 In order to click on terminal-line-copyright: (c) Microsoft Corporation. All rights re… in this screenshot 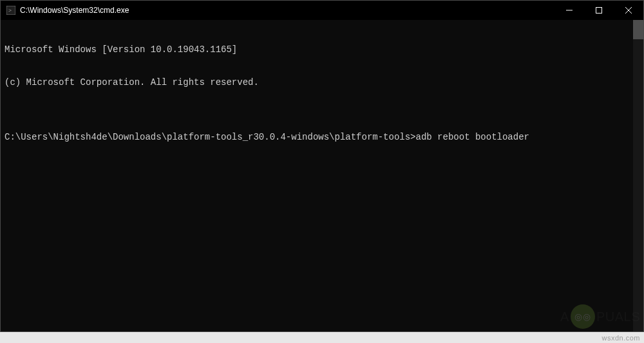, I will do `click(322, 82)`.